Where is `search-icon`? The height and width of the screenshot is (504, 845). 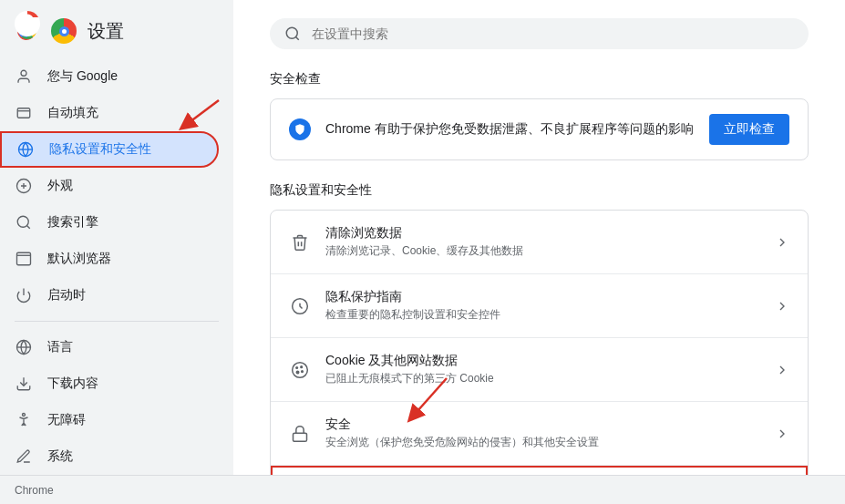 search-icon is located at coordinates (293, 34).